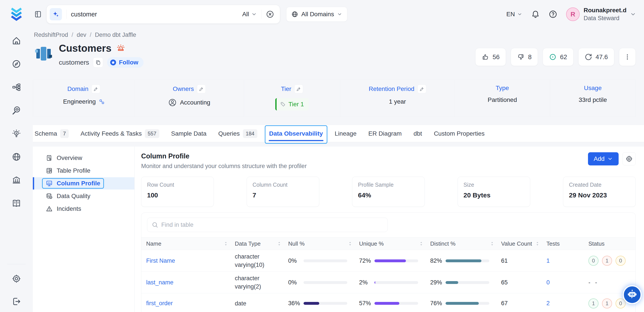 Image resolution: width=644 pixels, height=312 pixels. I want to click on score-button: 62, so click(558, 57).